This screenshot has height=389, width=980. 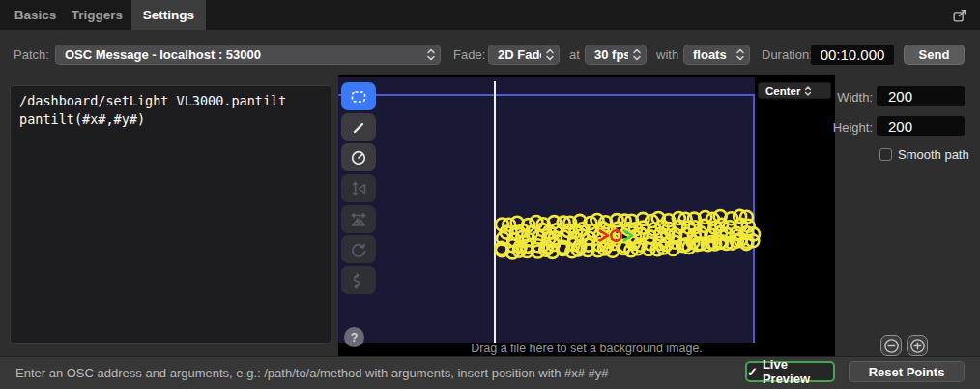 I want to click on patch-select: OSC Message - localhost : 53000, so click(x=247, y=54).